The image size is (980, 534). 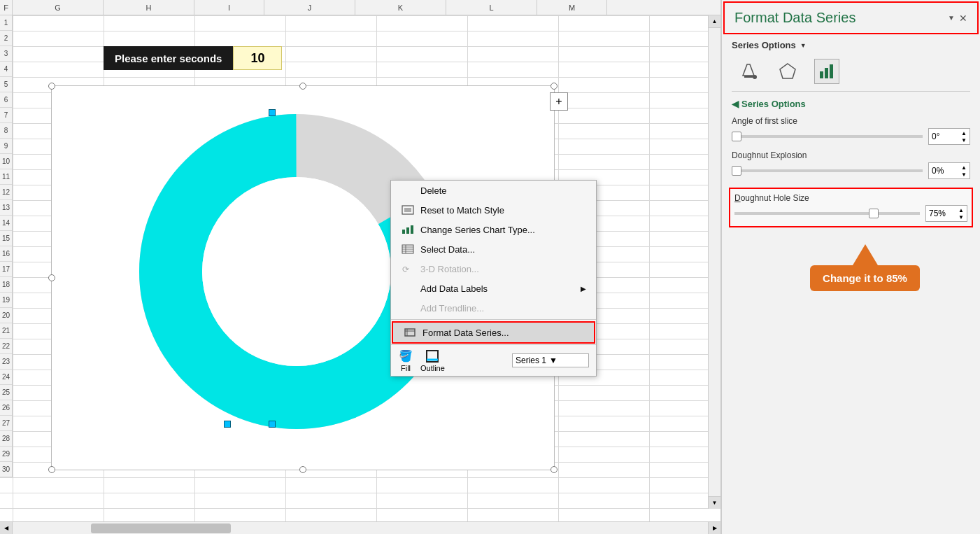 What do you see at coordinates (6, 239) in the screenshot?
I see `row-num-15: 15` at bounding box center [6, 239].